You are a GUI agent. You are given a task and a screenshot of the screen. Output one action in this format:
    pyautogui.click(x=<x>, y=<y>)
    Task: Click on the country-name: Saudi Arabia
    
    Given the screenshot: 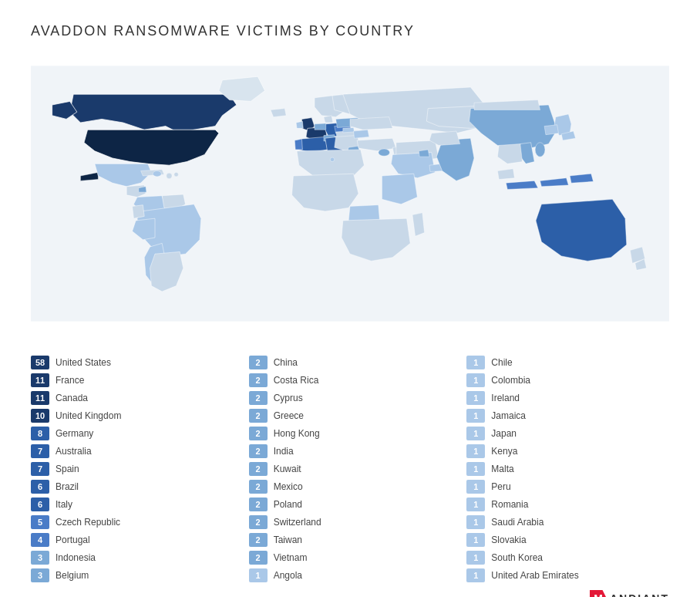 What is the action you would take?
    pyautogui.click(x=517, y=522)
    